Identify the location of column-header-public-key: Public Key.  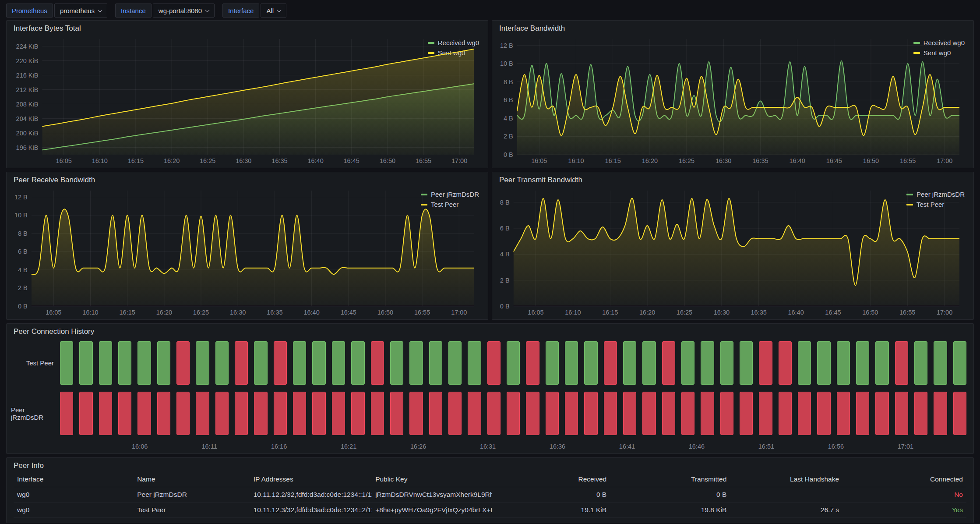
(432, 479).